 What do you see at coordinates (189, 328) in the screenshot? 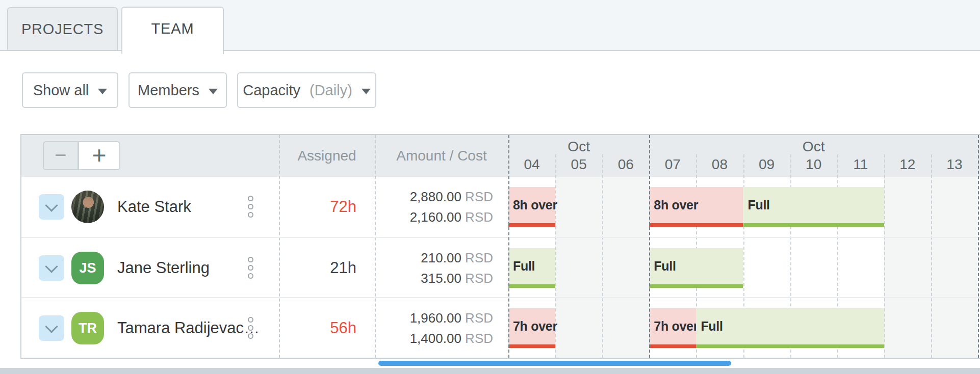
I see `member-name: Tamara Radijevac…` at bounding box center [189, 328].